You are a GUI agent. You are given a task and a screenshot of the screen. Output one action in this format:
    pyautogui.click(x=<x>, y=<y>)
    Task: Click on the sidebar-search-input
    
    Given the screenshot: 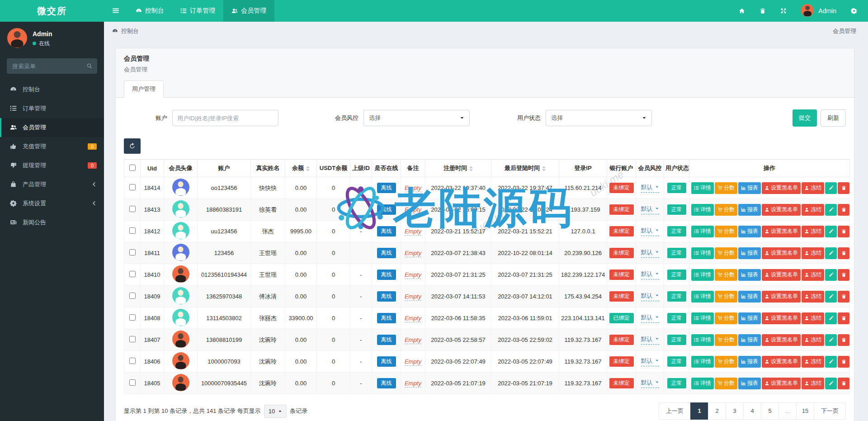 What is the action you would take?
    pyautogui.click(x=52, y=66)
    